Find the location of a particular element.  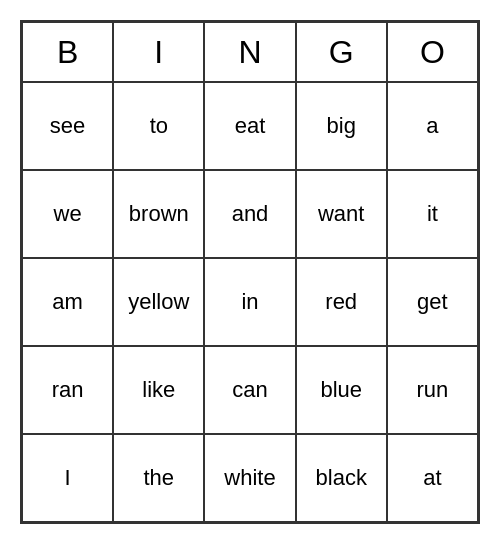

row-3: am yellow in red get is located at coordinates (250, 302).